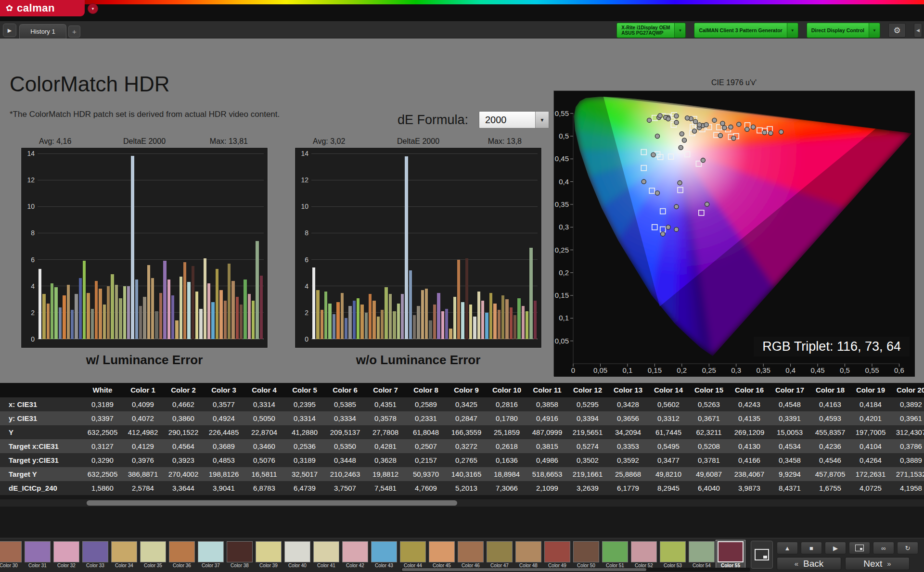 The width and height of the screenshot is (924, 572). I want to click on table-cell: 198,8126, so click(224, 474).